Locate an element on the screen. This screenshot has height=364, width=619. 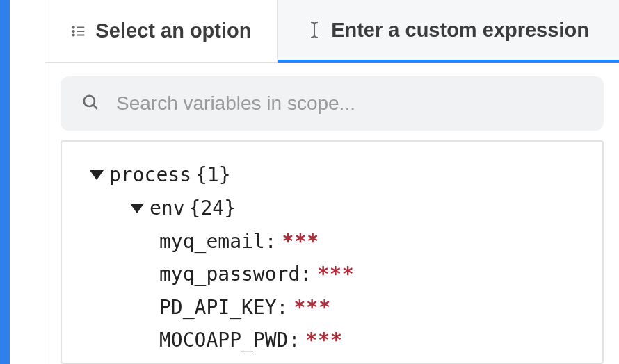
accent-bar is located at coordinates (5, 182).